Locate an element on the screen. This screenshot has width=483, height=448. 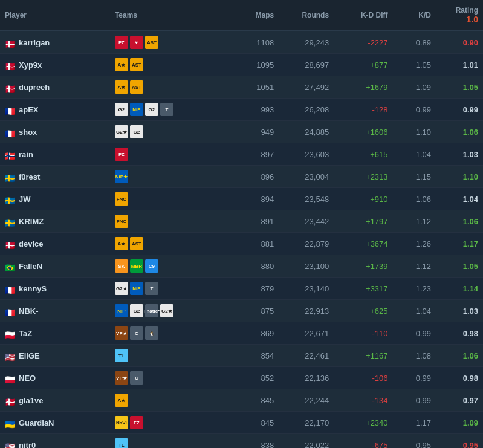
table-row: KRIMZFNC89123,442+17971.121.06 is located at coordinates (242, 221).